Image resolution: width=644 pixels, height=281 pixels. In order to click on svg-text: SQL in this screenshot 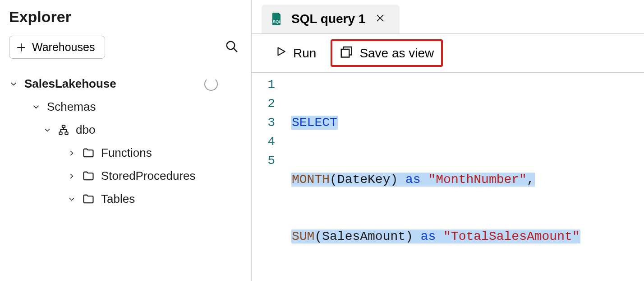, I will do `click(277, 22)`.